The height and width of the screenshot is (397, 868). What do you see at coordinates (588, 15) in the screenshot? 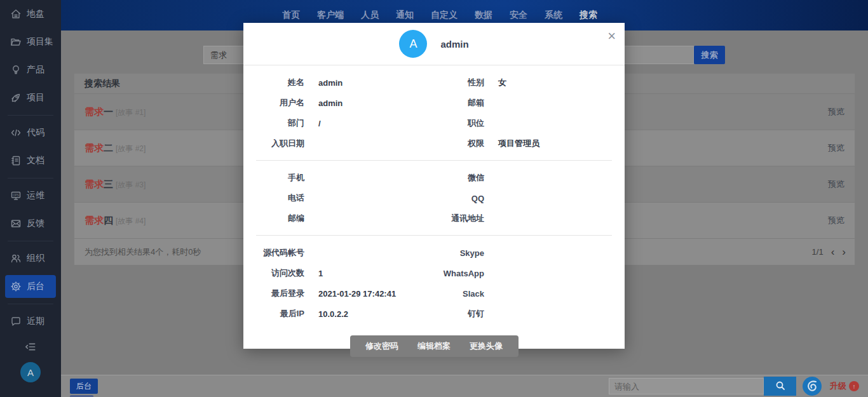
I see `nav-item-search: 搜索` at bounding box center [588, 15].